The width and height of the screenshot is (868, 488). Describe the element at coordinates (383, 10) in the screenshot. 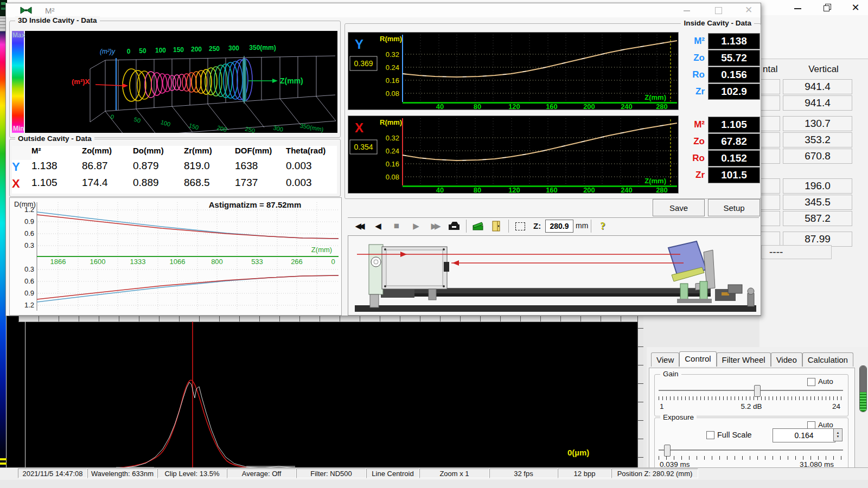

I see `dialog-titlebar: M² ✕` at that location.